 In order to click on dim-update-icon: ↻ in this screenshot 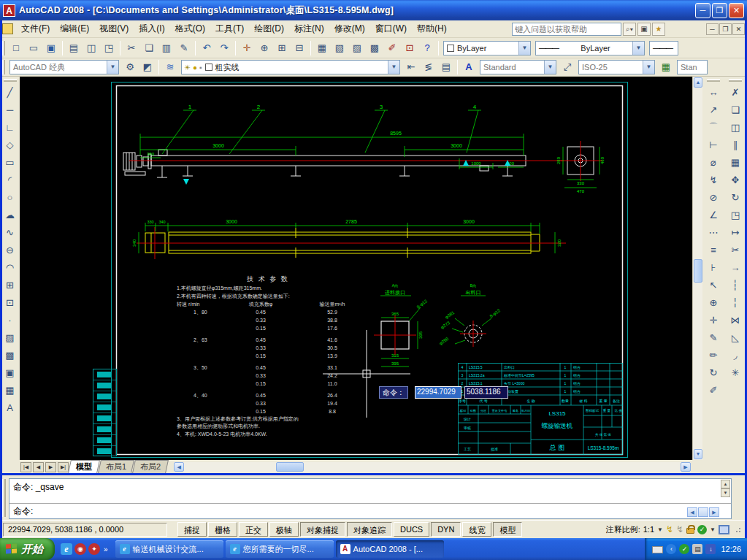, I will do `click(713, 373)`.